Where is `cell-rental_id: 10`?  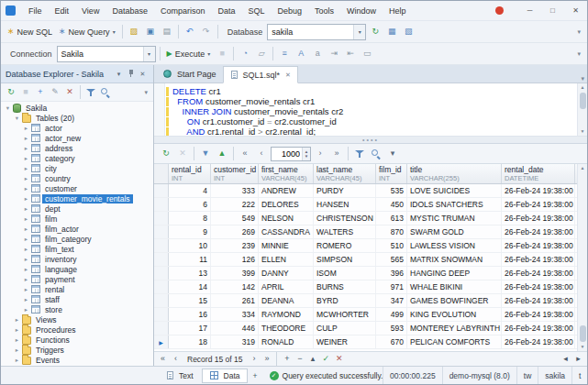 cell-rental_id: 10 is located at coordinates (190, 246).